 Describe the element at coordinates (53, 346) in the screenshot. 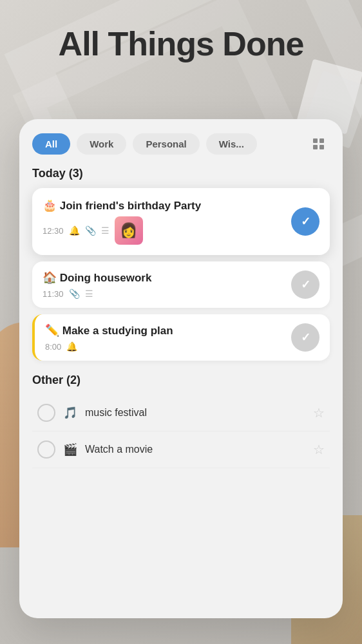

I see `task-time: 8:00` at that location.